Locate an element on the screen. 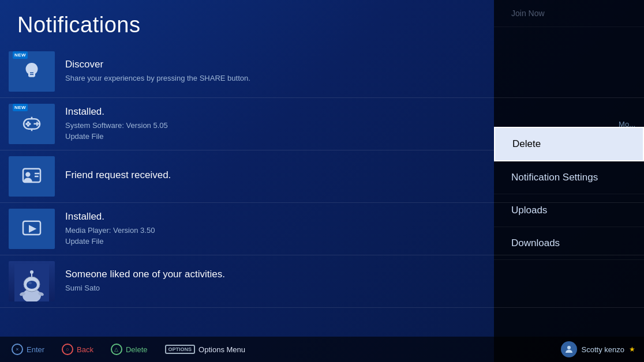 The height and width of the screenshot is (362, 644). notification-title: Installed. is located at coordinates (339, 112).